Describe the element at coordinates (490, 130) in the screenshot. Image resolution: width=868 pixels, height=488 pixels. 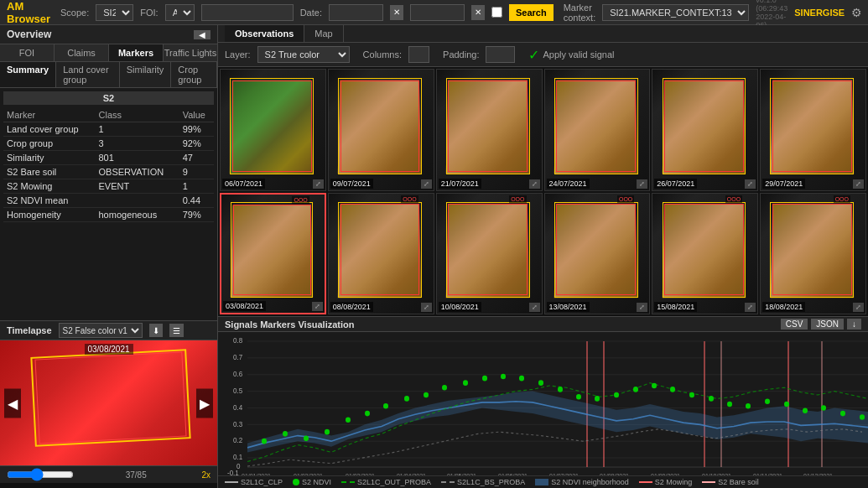
I see `grid-cell: 21/07/2021⤢` at that location.